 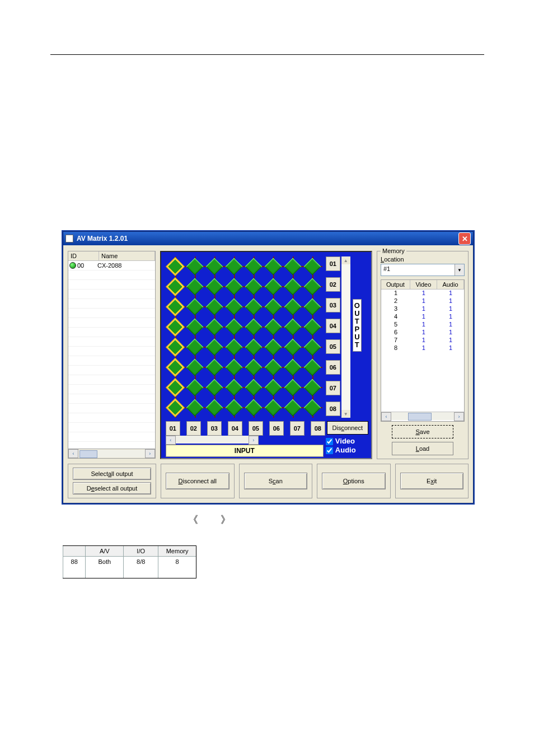 I want to click on input-label: 05, so click(x=256, y=428).